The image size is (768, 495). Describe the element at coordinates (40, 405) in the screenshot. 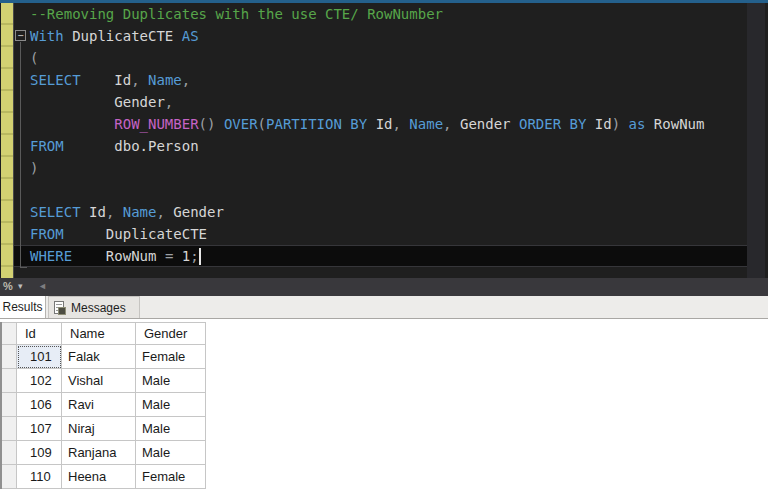

I see `grid-cell: 106` at that location.